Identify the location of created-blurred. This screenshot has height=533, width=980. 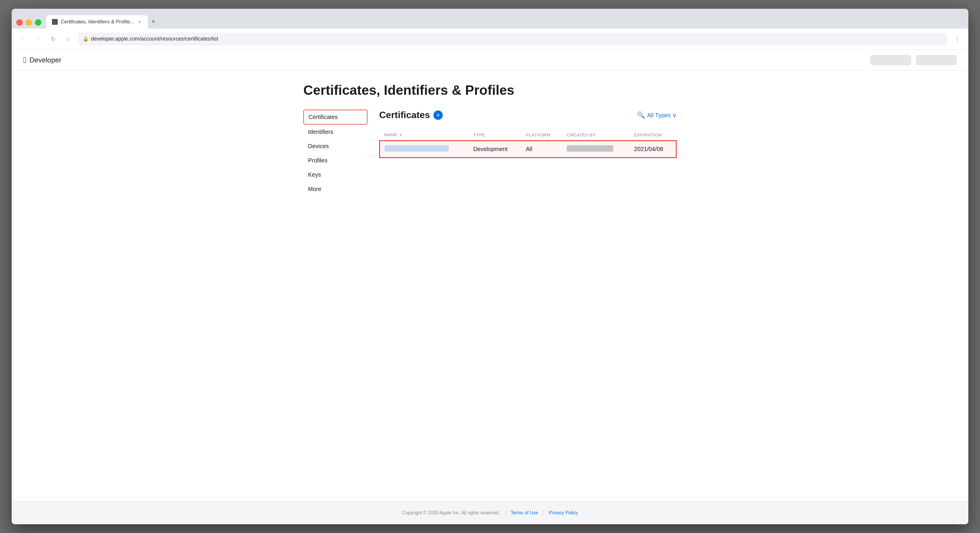
(590, 148).